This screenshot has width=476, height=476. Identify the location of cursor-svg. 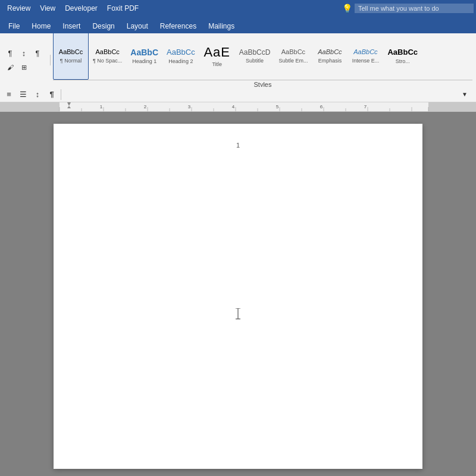
(238, 314).